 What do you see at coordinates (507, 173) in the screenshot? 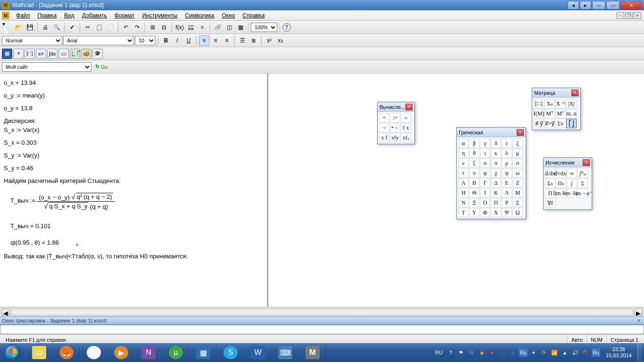
I see `palette-cell: ψ` at bounding box center [507, 173].